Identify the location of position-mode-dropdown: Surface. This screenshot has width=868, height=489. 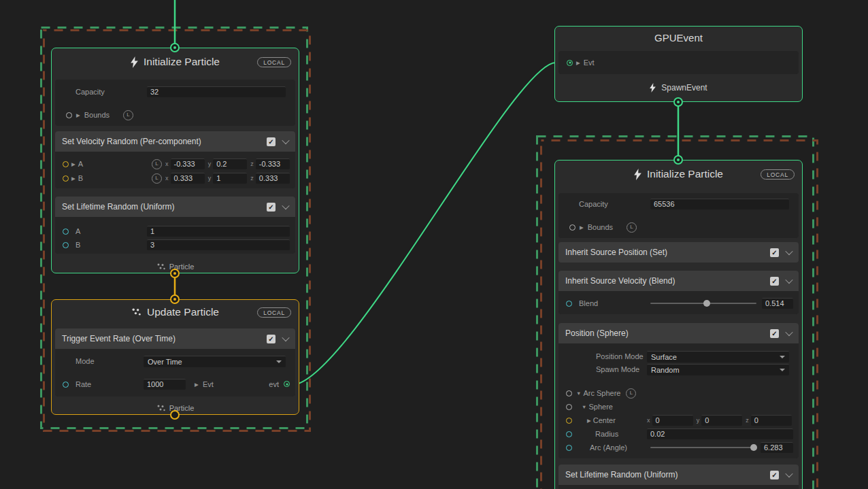
(718, 356).